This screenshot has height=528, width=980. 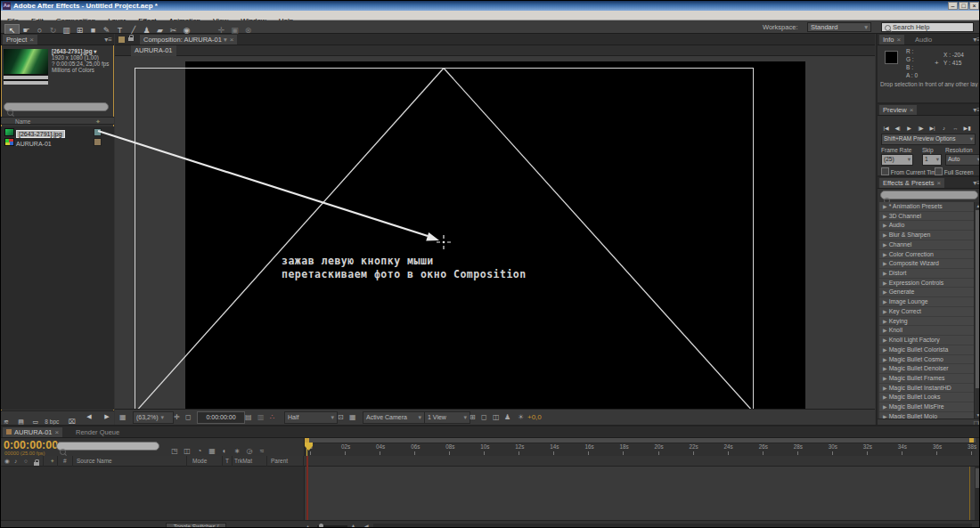 What do you see at coordinates (911, 171) in the screenshot?
I see `from-current-time-checkbox: From Current Time` at bounding box center [911, 171].